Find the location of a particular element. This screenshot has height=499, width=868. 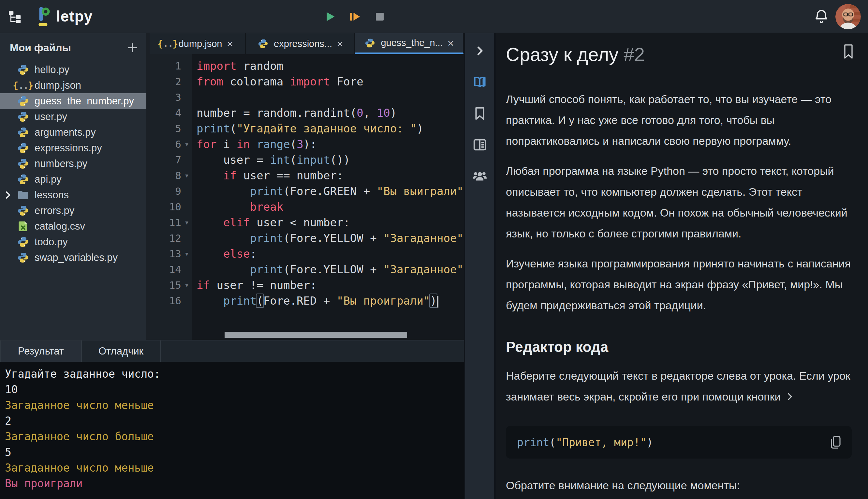

line-number: 15 is located at coordinates (165, 285).